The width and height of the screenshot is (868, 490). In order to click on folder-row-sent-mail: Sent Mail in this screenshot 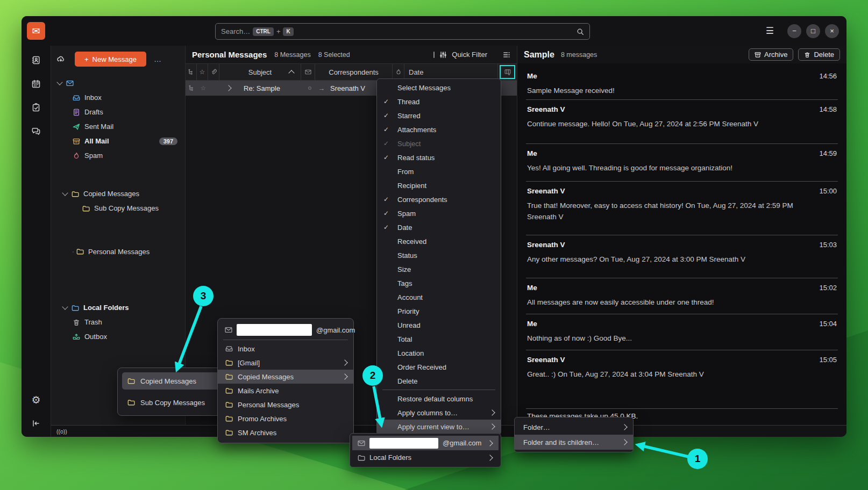, I will do `click(118, 127)`.